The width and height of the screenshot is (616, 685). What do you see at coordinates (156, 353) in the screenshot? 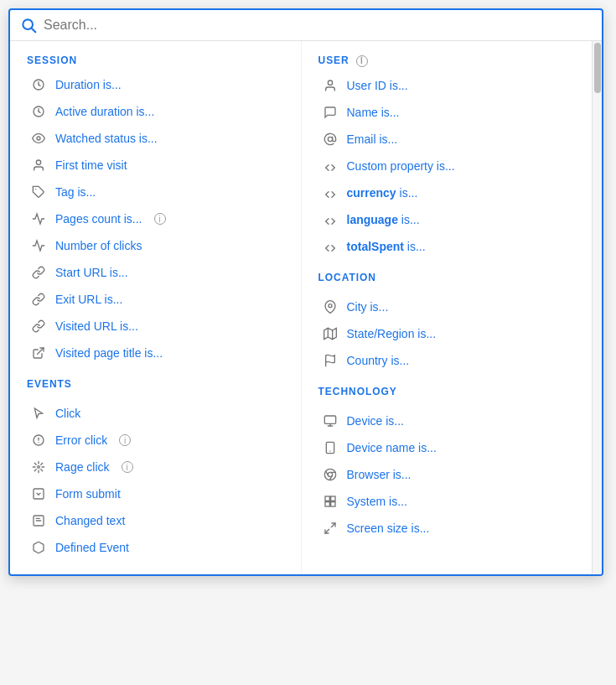
I see `session-item-visited-title: Visited page title is...` at bounding box center [156, 353].